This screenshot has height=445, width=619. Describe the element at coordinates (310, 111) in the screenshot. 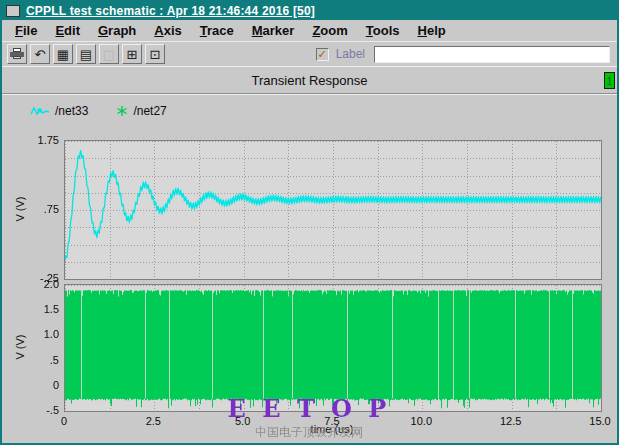

I see `legend: /net33 /net27` at that location.